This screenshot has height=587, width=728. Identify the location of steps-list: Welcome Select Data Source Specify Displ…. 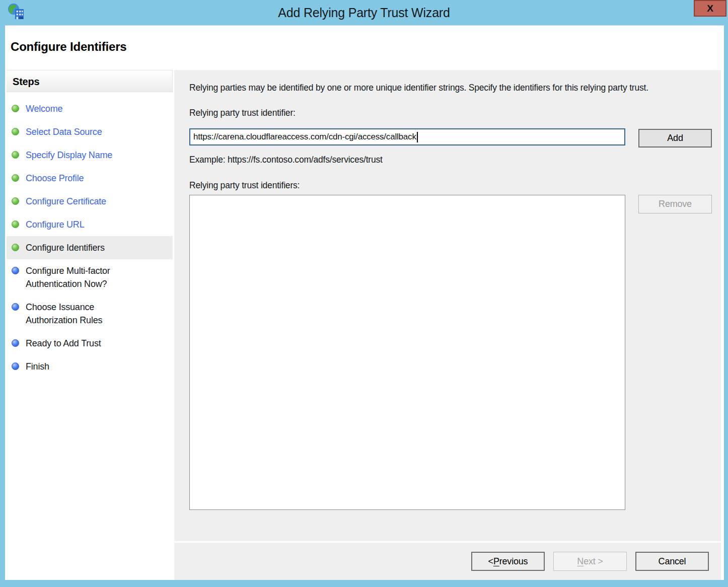
(90, 235).